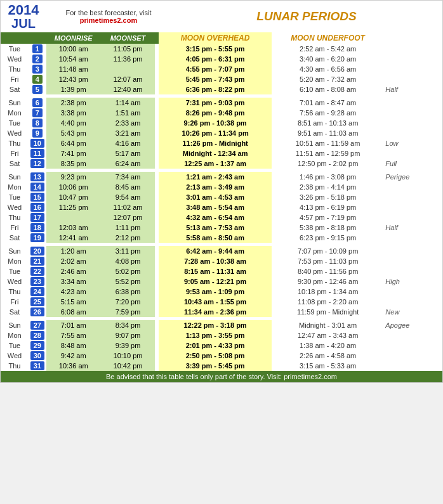 The height and width of the screenshot is (504, 443). Describe the element at coordinates (128, 228) in the screenshot. I see `moonset-cell: 1:11 pm` at that location.